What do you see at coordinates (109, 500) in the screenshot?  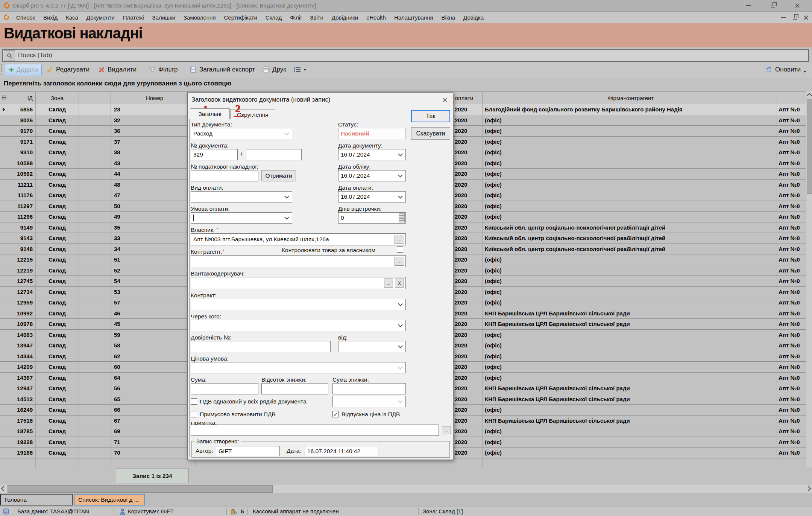 I see `tab-list-documents: Список: Видаткові д ...` at bounding box center [109, 500].